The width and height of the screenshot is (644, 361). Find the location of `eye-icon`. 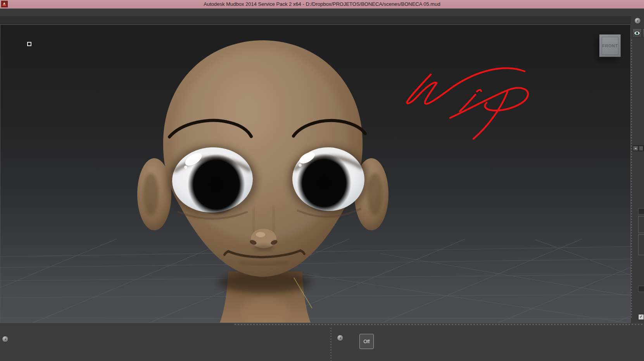

eye-icon is located at coordinates (637, 33).